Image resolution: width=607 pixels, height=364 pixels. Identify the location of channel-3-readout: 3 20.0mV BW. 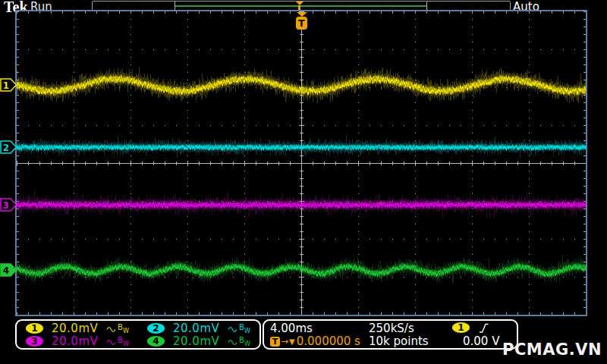
(77, 341).